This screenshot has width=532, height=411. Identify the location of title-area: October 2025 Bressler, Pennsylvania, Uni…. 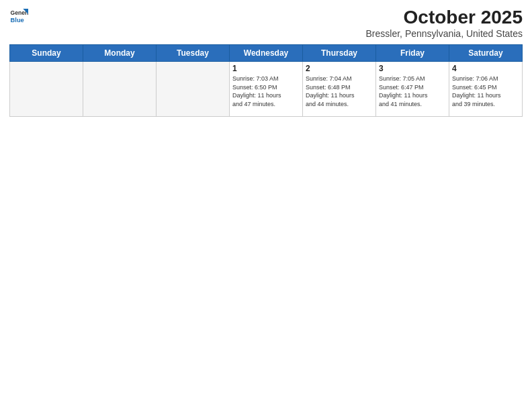
(445, 23).